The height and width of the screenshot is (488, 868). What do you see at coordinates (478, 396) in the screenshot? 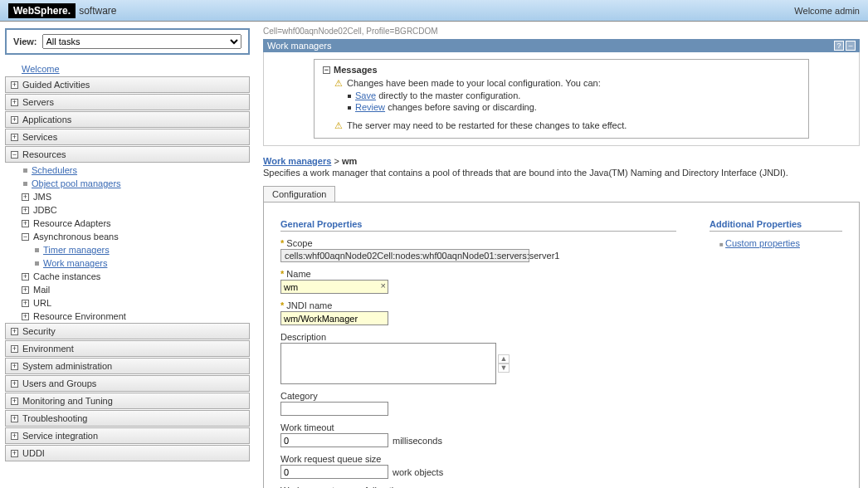
I see `category-label: Category` at bounding box center [478, 396].